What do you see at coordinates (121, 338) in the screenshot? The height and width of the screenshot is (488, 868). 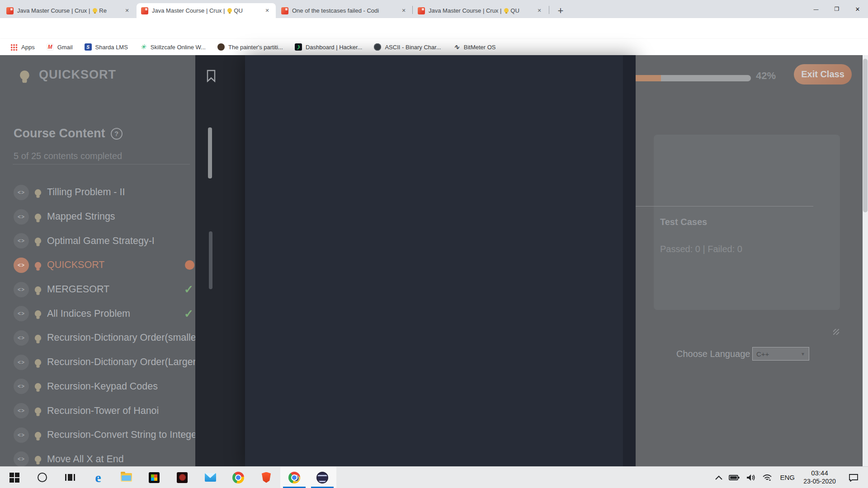 I see `course-item-label: Recursion-Dictionary Order(smaller)` at bounding box center [121, 338].